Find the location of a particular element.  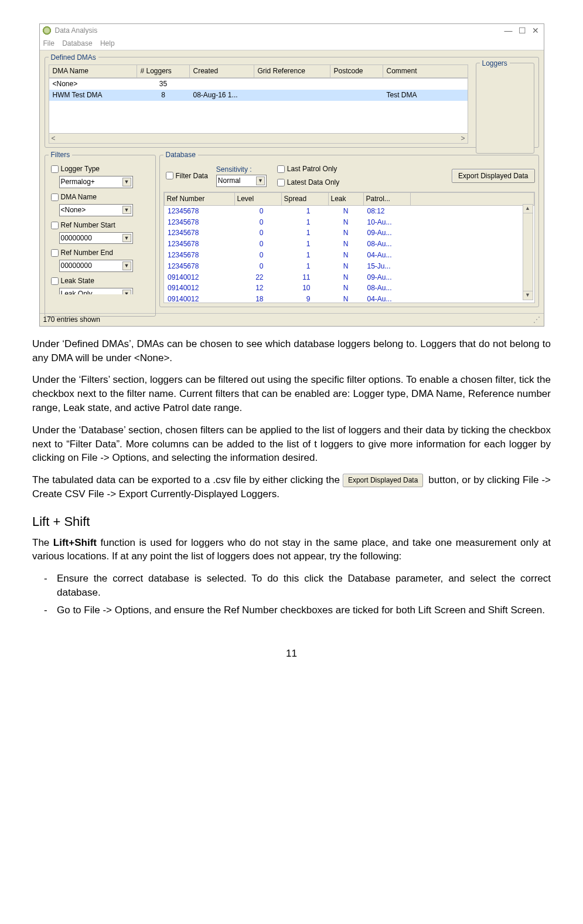

table-row: 09140012189N04-Au... is located at coordinates (349, 298).